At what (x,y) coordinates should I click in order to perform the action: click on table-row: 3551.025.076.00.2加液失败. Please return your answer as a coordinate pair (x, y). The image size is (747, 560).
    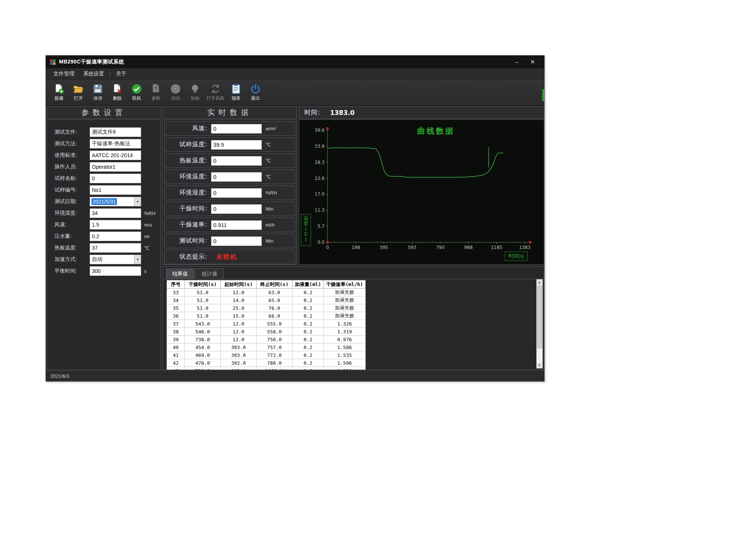
    Looking at the image, I should click on (266, 308).